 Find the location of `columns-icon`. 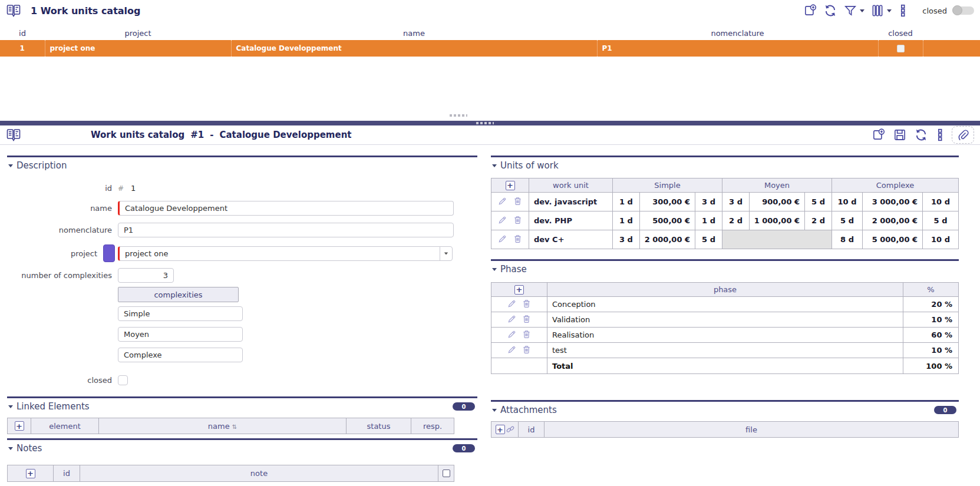

columns-icon is located at coordinates (877, 11).